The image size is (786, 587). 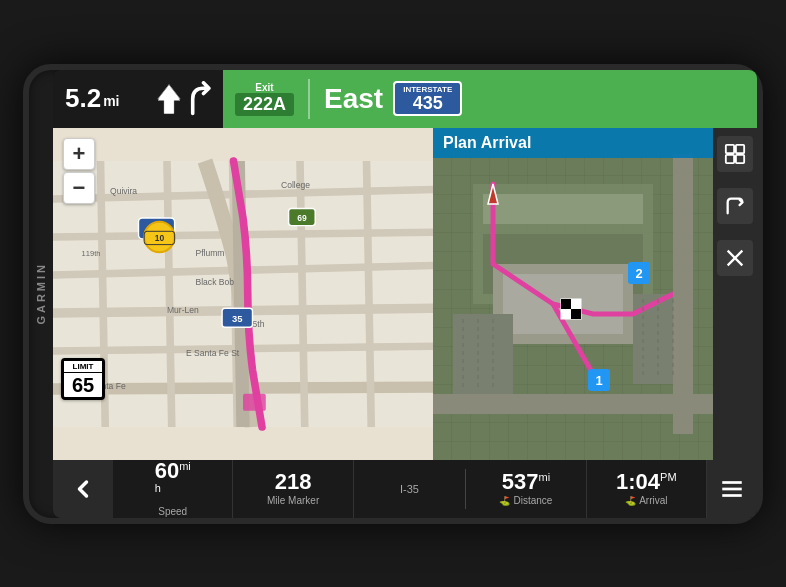 I want to click on menu-button, so click(x=732, y=489).